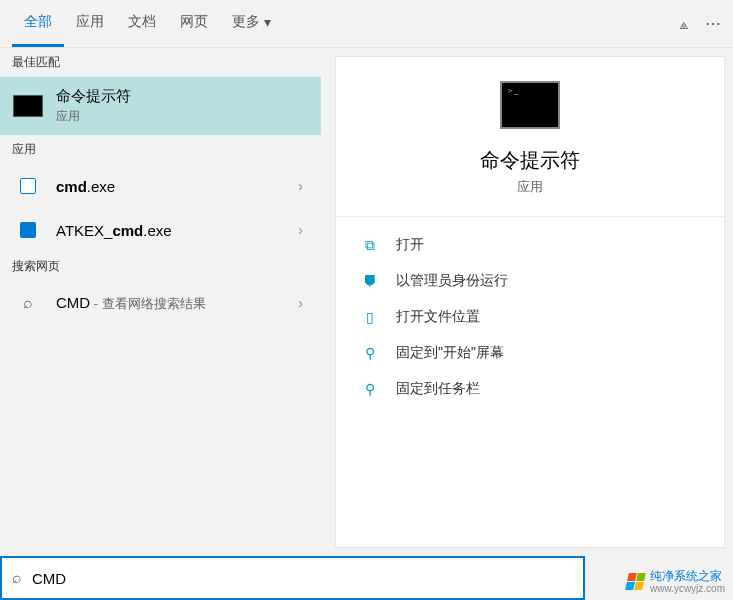 The height and width of the screenshot is (600, 733). I want to click on action-label: 固定到任务栏, so click(438, 389).